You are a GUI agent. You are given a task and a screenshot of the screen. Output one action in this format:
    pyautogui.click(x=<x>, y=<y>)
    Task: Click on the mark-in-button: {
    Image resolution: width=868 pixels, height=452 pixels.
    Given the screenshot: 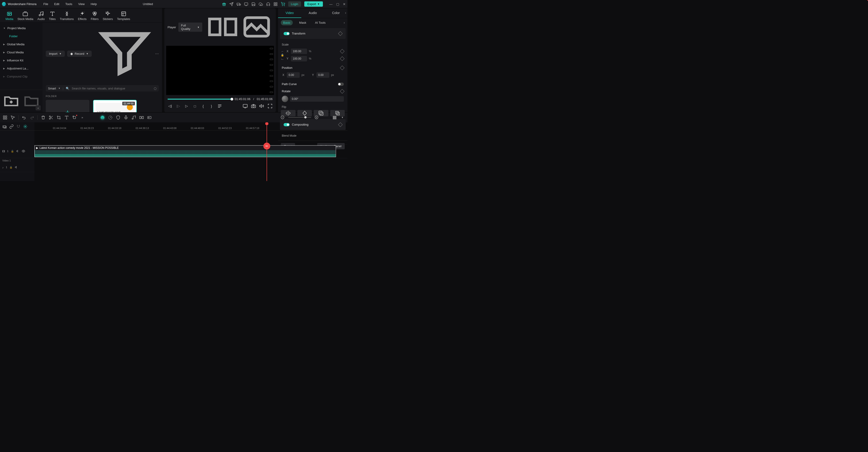 What is the action you would take?
    pyautogui.click(x=203, y=106)
    